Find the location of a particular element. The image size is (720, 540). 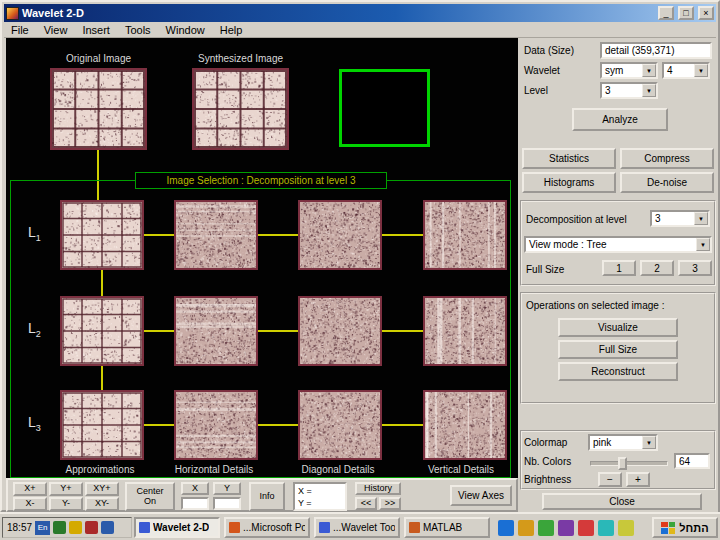

l3-vertical-detail-canvas is located at coordinates (465, 425).